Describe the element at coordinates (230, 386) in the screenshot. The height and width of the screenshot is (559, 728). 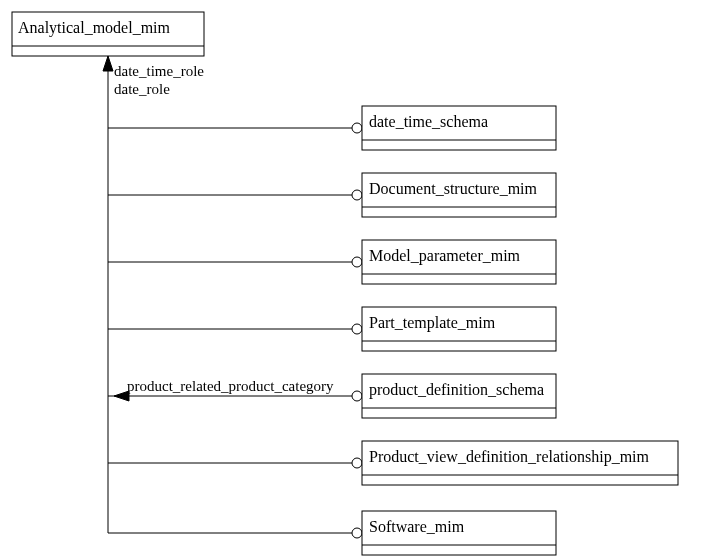
I see `edge-label-product-related-product-category: product_related_product_category` at that location.